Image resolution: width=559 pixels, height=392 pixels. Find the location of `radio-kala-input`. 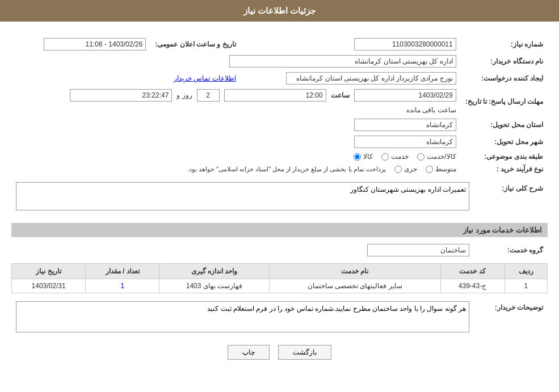

radio-kala-input is located at coordinates (358, 157).